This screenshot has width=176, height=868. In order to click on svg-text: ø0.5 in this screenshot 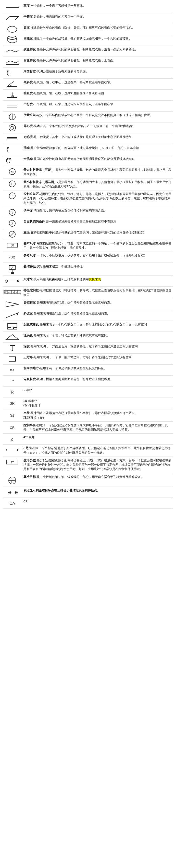, I will do `click(10, 292)`.